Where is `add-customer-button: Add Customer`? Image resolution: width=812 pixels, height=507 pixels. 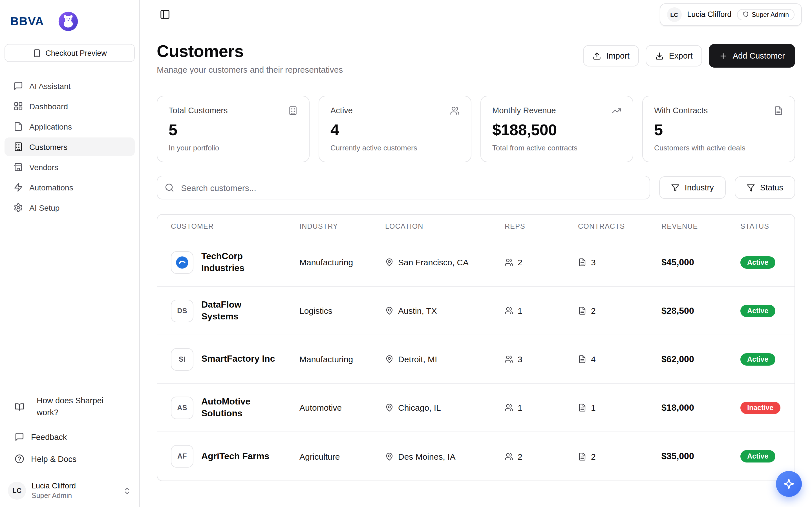 add-customer-button: Add Customer is located at coordinates (752, 56).